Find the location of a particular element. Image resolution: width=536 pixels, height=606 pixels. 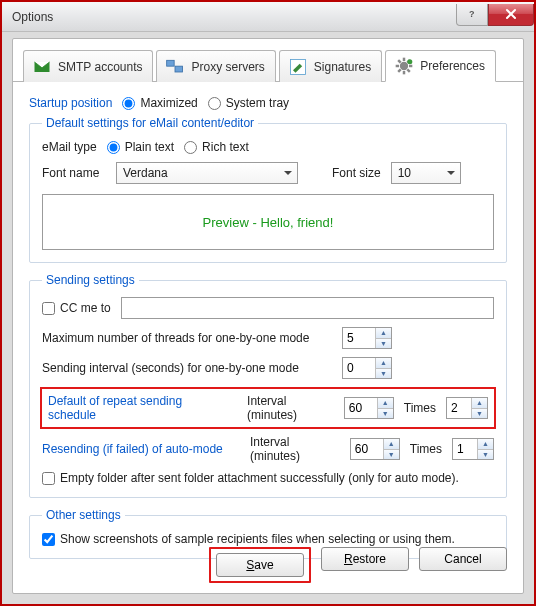

close-button is located at coordinates (511, 15).